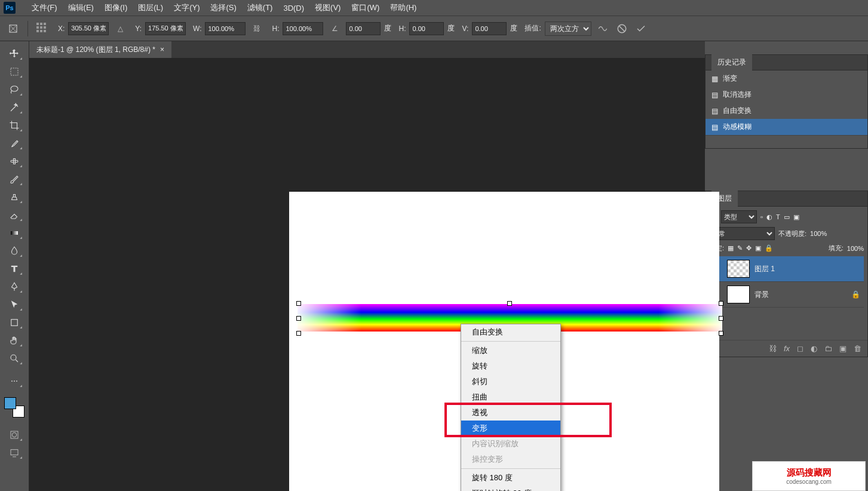 The height and width of the screenshot is (491, 868). I want to click on menu-3d: 3D(D), so click(294, 8).